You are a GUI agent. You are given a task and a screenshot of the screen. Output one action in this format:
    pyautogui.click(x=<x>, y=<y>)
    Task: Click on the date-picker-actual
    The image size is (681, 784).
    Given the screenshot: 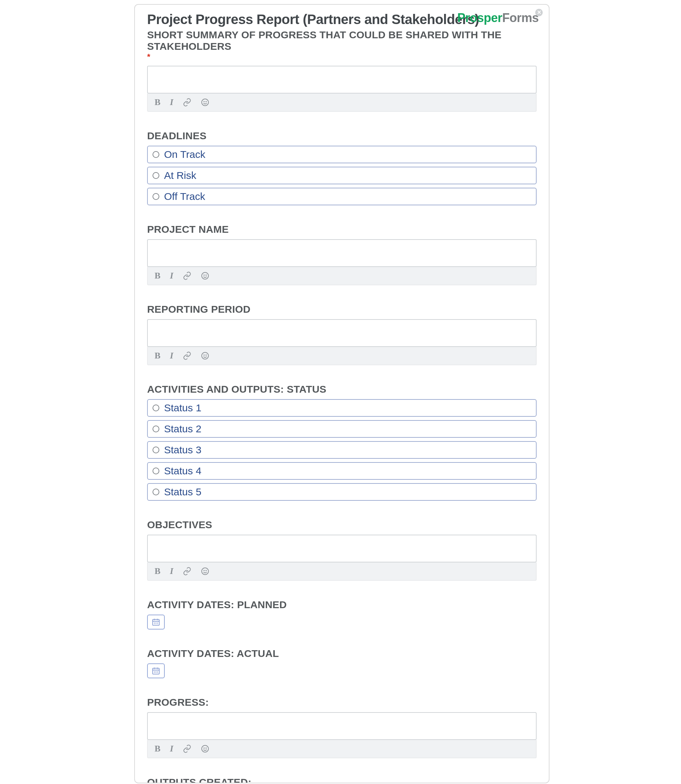 What is the action you would take?
    pyautogui.click(x=156, y=671)
    